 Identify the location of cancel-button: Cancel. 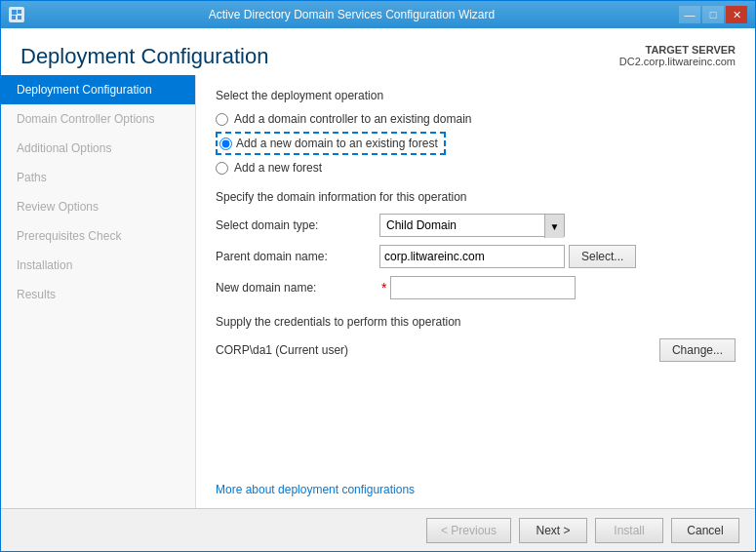
(705, 531).